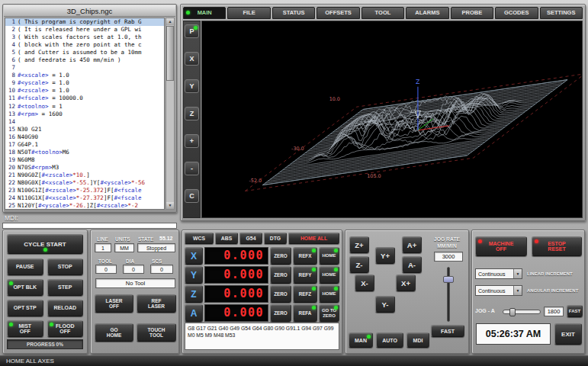 The height and width of the screenshot is (366, 588). What do you see at coordinates (85, 98) in the screenshot?
I see `gcode-line: 11#<fscale> = 10000.0` at bounding box center [85, 98].